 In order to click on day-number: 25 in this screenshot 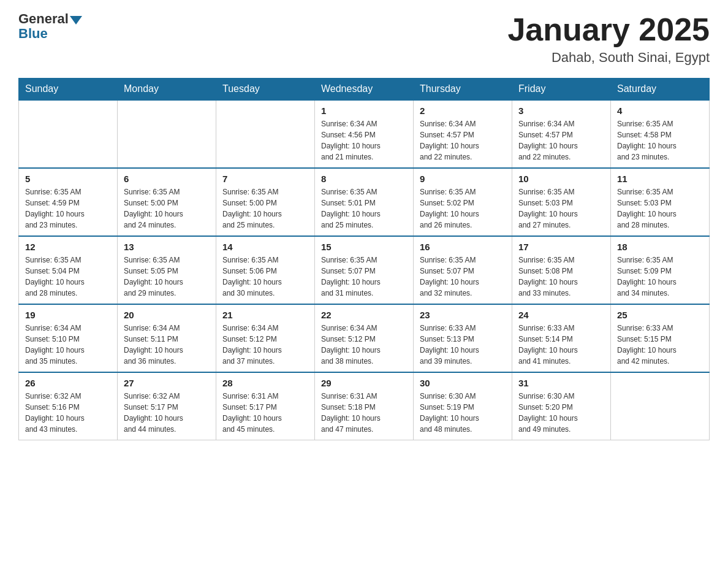, I will do `click(660, 315)`.